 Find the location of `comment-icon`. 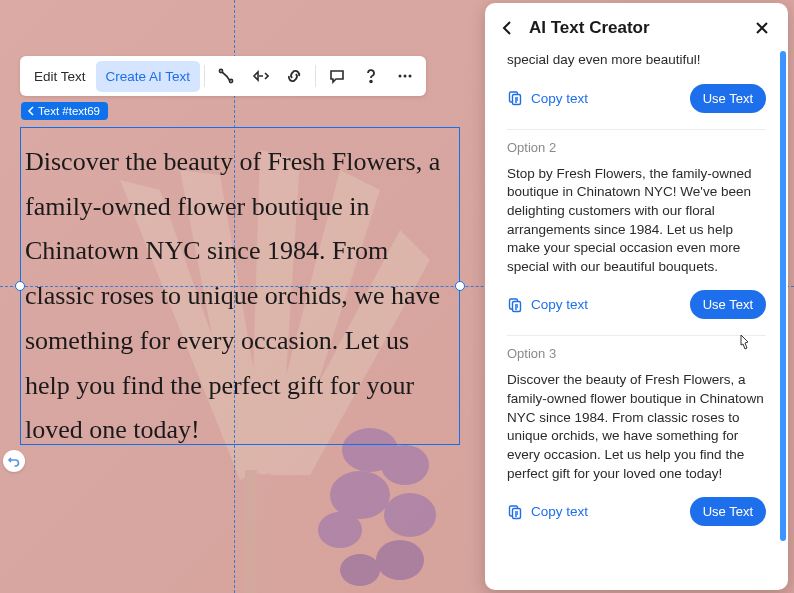

comment-icon is located at coordinates (337, 76).